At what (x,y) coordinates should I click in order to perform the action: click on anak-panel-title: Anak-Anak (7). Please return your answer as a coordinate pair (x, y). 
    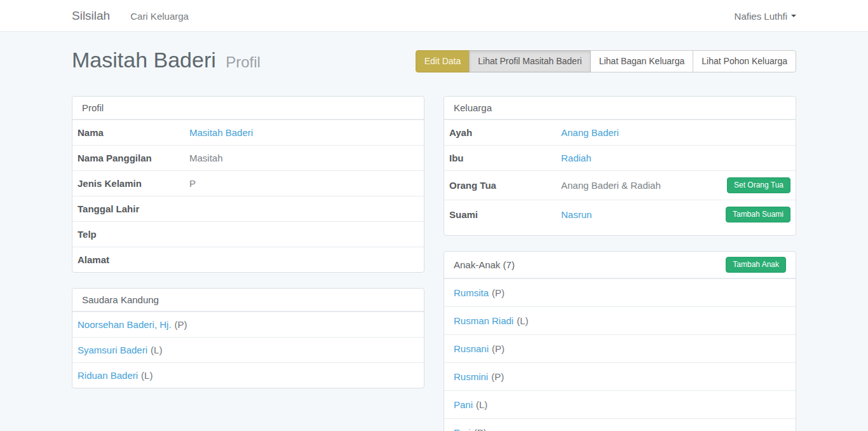
    Looking at the image, I should click on (484, 264).